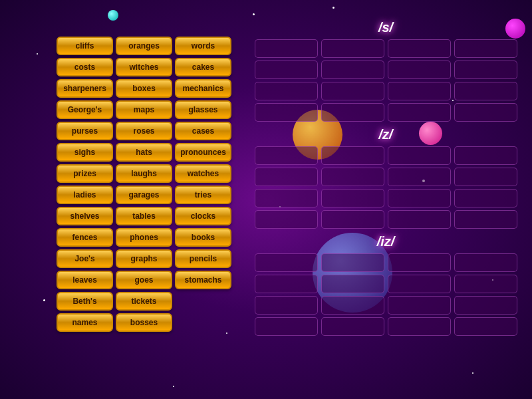 The image size is (532, 399). I want to click on word-button-tries: tries, so click(203, 195).